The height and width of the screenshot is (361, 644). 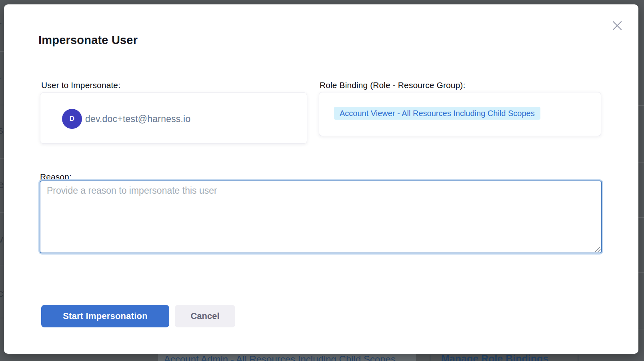 What do you see at coordinates (138, 119) in the screenshot?
I see `user-email: dev.doc+test@harness.io` at bounding box center [138, 119].